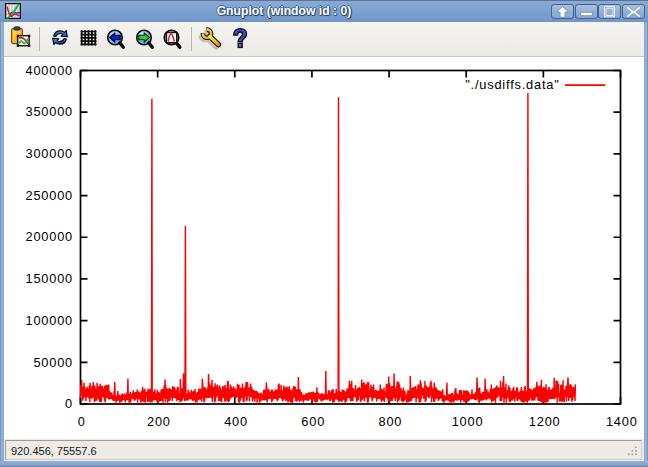  I want to click on svg-text: 200, so click(159, 422).